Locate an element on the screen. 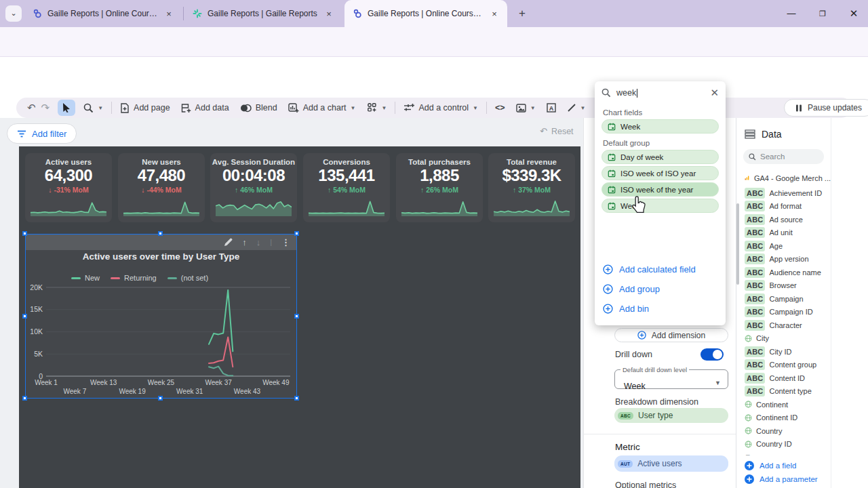  action-label: Add calculated field is located at coordinates (658, 270).